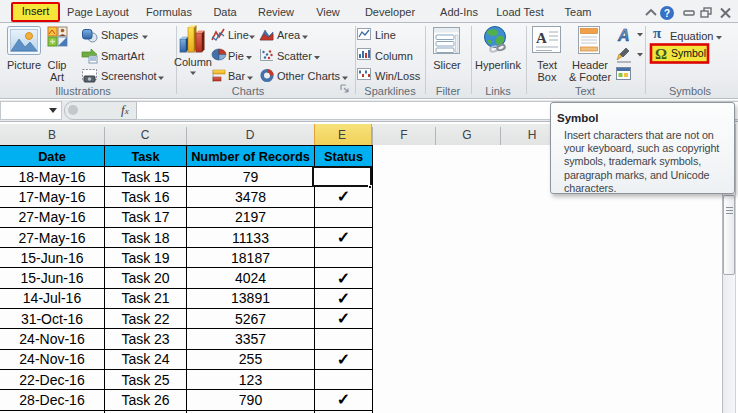 This screenshot has height=413, width=738. What do you see at coordinates (548, 77) in the screenshot?
I see `svg-text: Box` at bounding box center [548, 77].